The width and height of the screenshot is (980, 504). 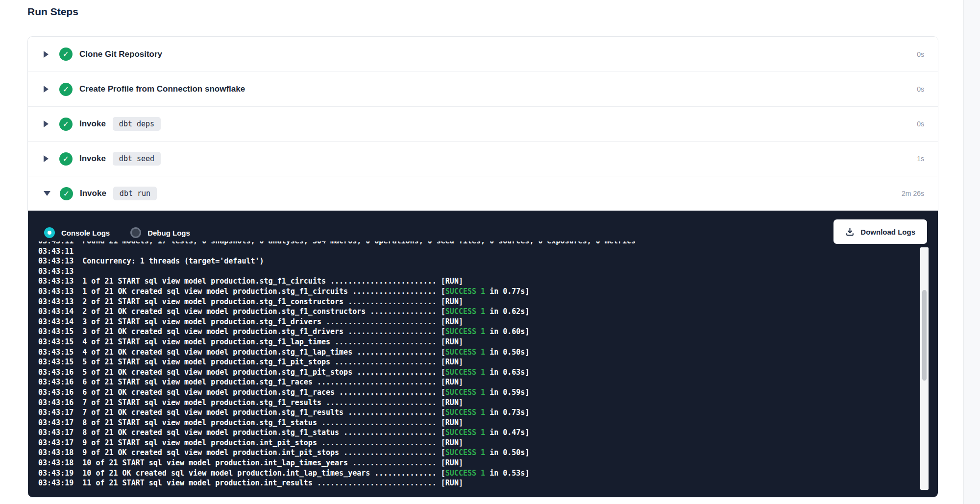 What do you see at coordinates (483, 54) in the screenshot?
I see `run-step-row: ✓ Clone Git Repository 0s` at bounding box center [483, 54].